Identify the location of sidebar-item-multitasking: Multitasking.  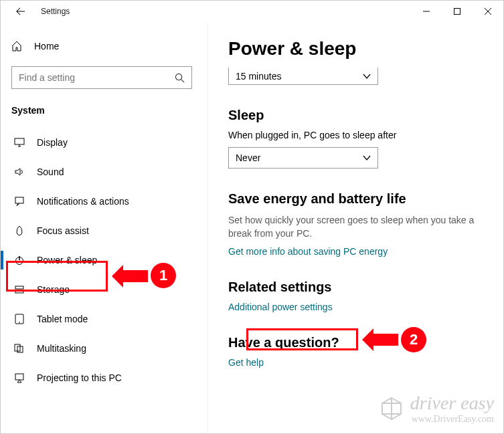
(107, 348).